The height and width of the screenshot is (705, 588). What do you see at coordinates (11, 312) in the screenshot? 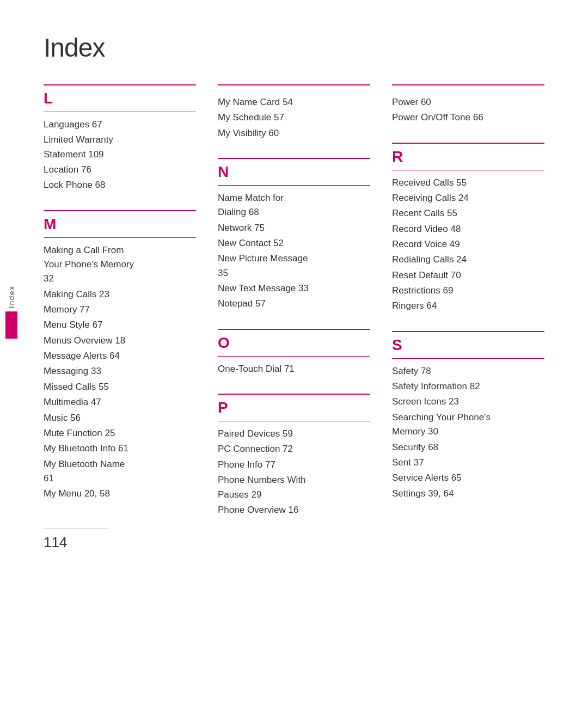
I see `side-tab: Index` at bounding box center [11, 312].